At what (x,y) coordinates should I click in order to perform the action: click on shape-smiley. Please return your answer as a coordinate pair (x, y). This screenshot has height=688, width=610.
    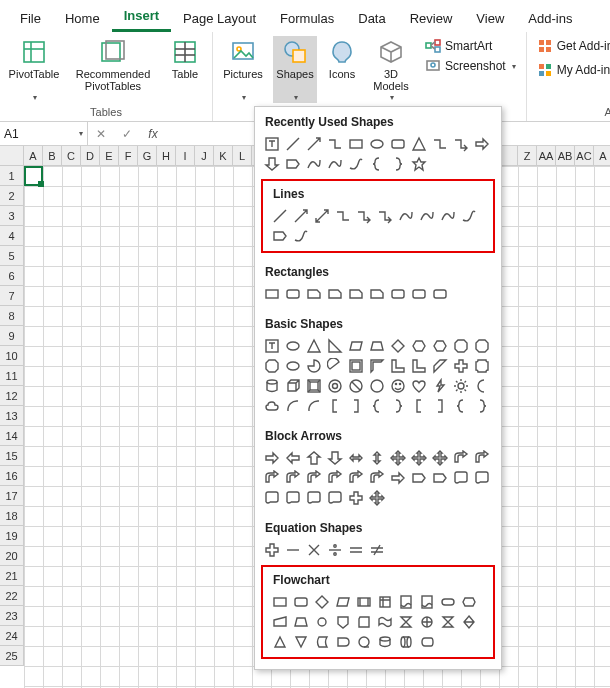
    Looking at the image, I should click on (398, 386).